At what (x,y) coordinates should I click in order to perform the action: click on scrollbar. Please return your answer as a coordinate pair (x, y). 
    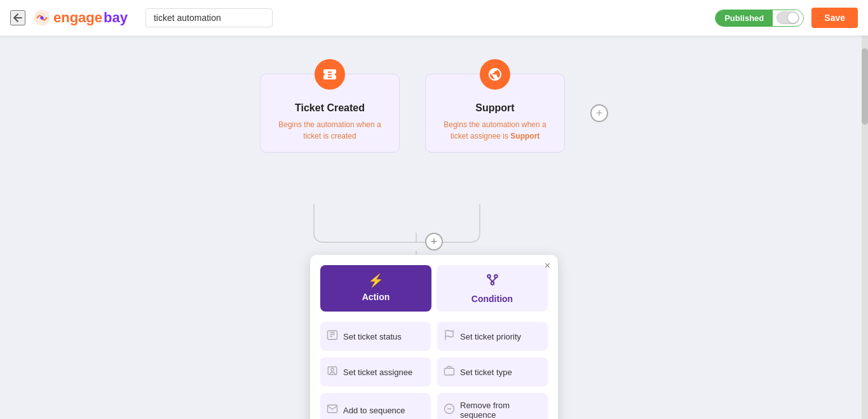
    Looking at the image, I should click on (865, 228).